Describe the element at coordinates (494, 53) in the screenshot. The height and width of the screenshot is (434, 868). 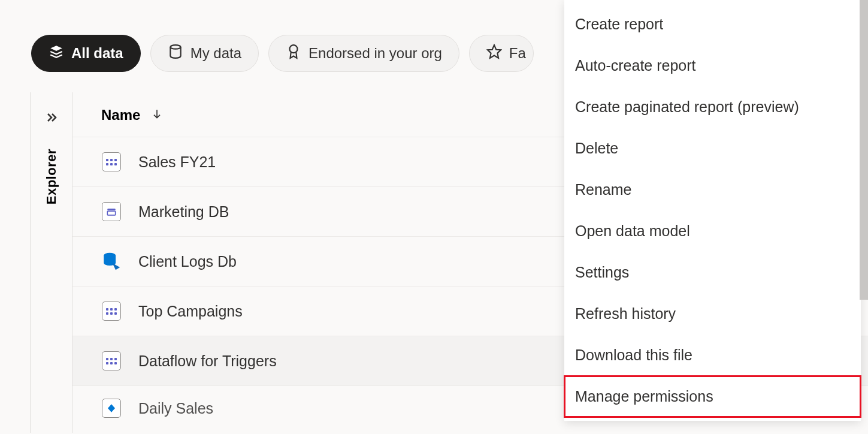
I see `star-icon` at that location.